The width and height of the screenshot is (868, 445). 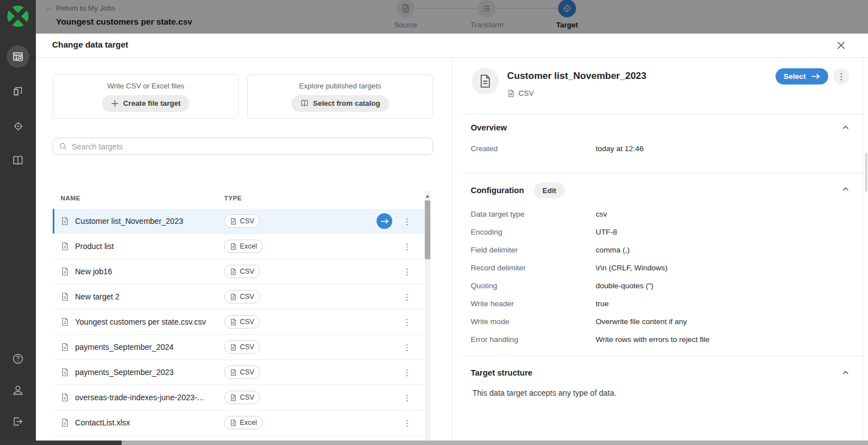 What do you see at coordinates (18, 16) in the screenshot?
I see `flatfile-logo-icon` at bounding box center [18, 16].